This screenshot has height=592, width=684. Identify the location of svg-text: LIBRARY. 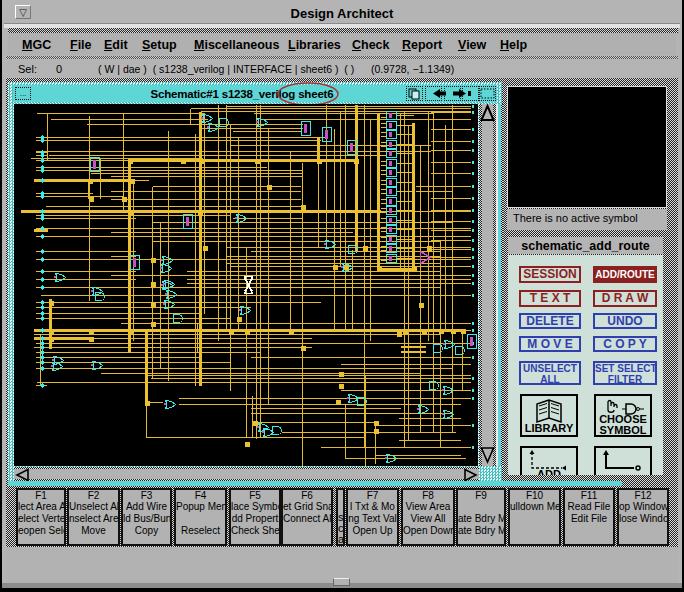
(550, 428).